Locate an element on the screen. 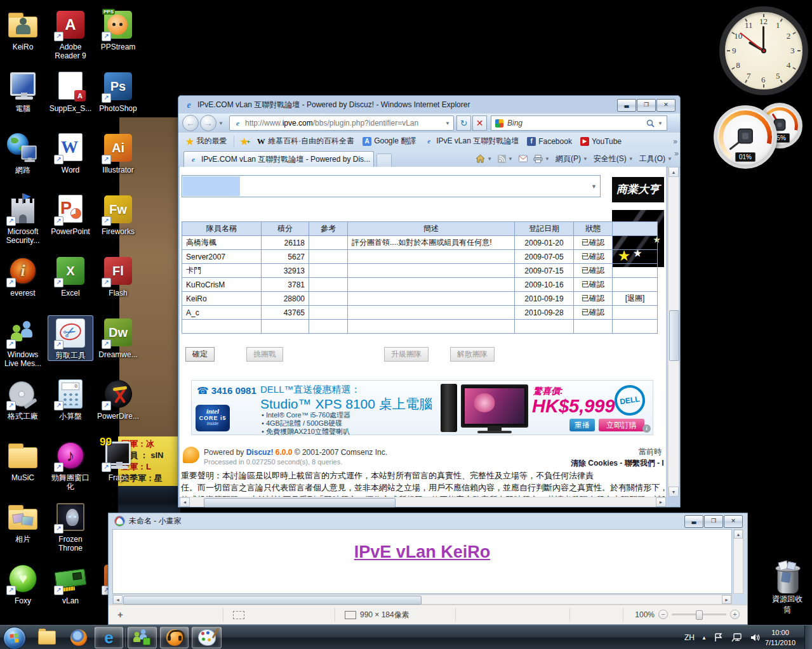 This screenshot has width=812, height=649. zoom-slider-thumb is located at coordinates (700, 615).